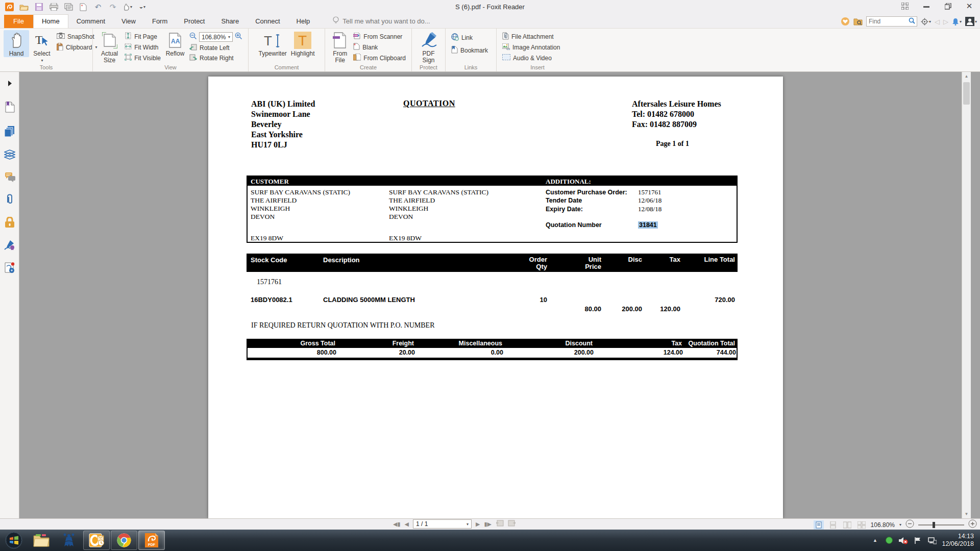  Describe the element at coordinates (239, 37) in the screenshot. I see `zoom-in-icon` at that location.